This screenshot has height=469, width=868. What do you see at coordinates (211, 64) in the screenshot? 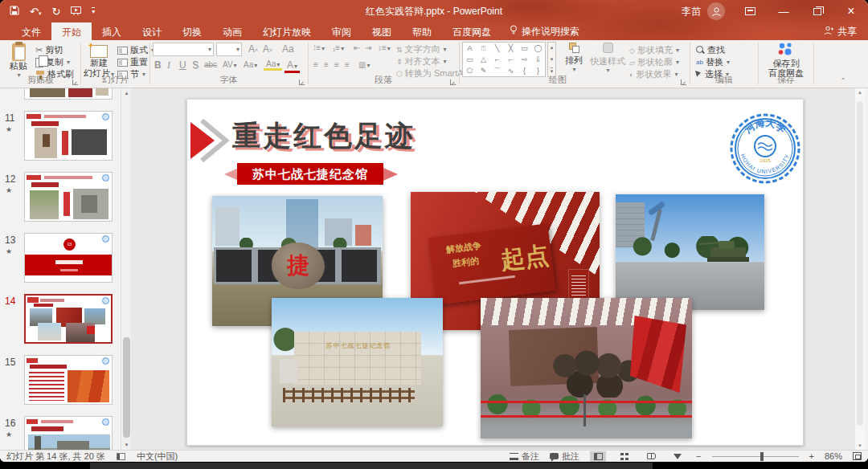
I see `strikethrough-button: abc` at bounding box center [211, 64].